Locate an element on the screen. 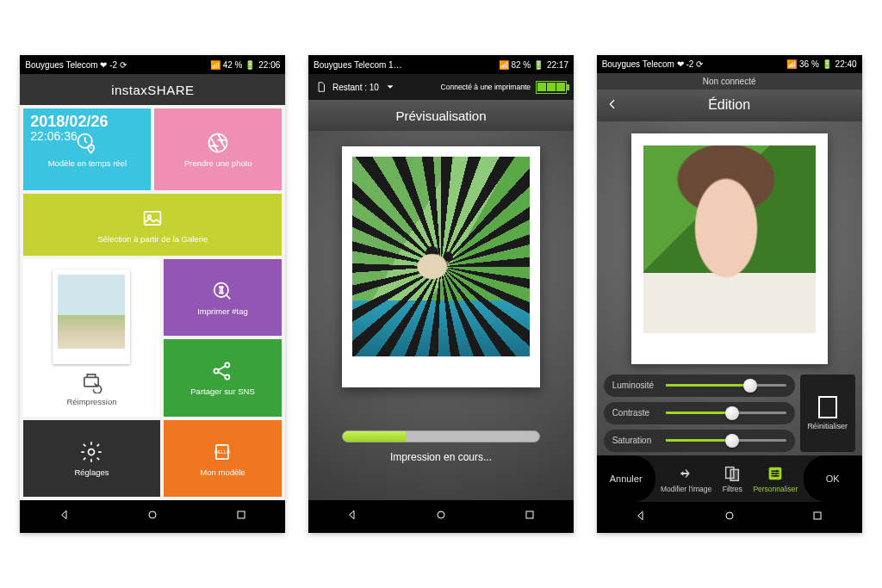  tab-customize: Personnaliser is located at coordinates (775, 479).